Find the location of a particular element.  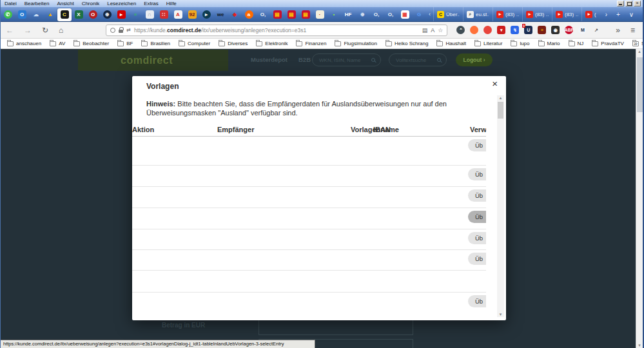

video-download-icon: ▾ is located at coordinates (502, 30).